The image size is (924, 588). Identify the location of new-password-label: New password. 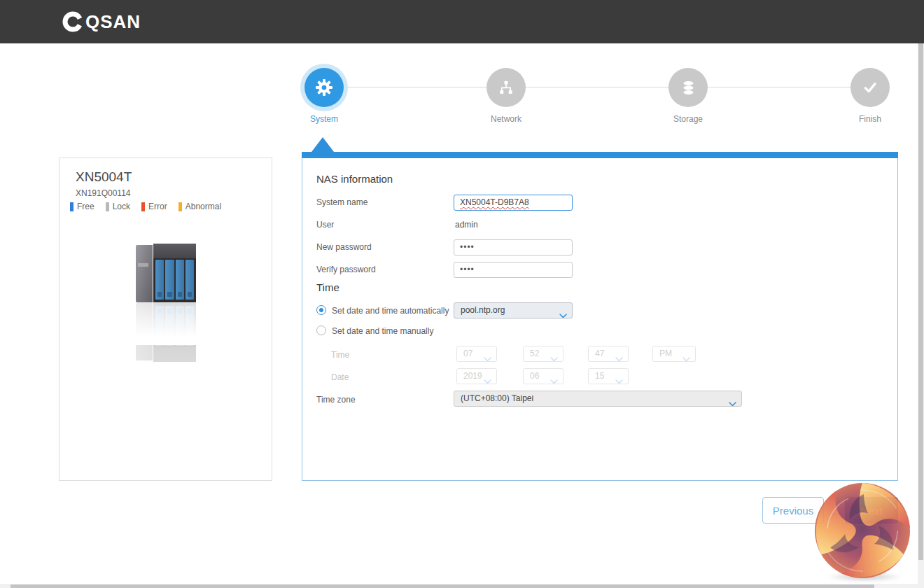
(344, 247).